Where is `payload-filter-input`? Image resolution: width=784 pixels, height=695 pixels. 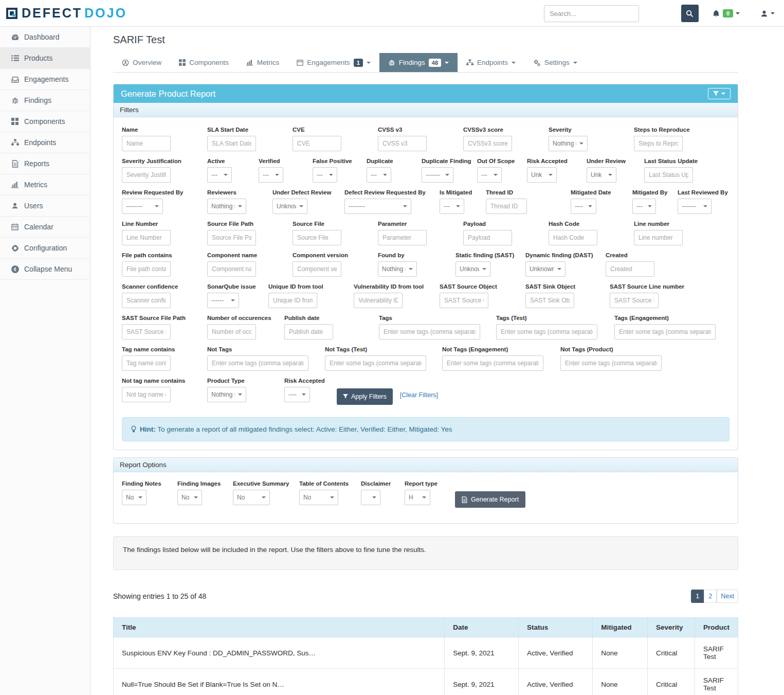
payload-filter-input is located at coordinates (487, 238).